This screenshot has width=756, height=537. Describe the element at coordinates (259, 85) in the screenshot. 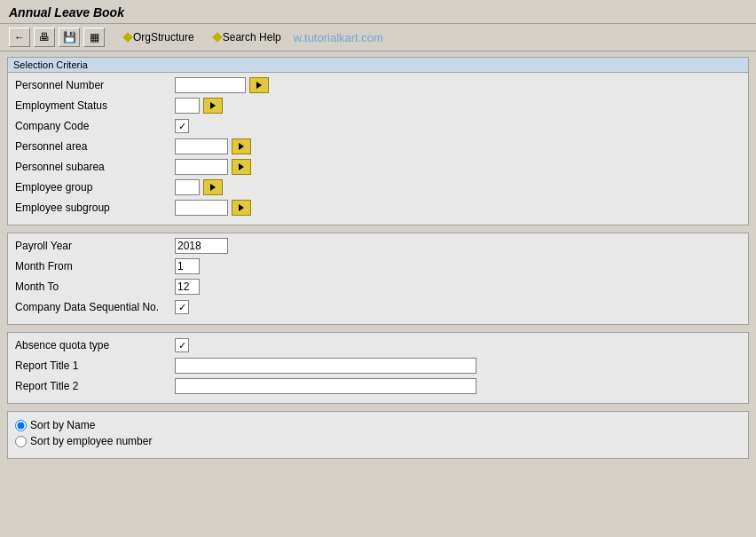

I see `personnel-number-nav` at that location.